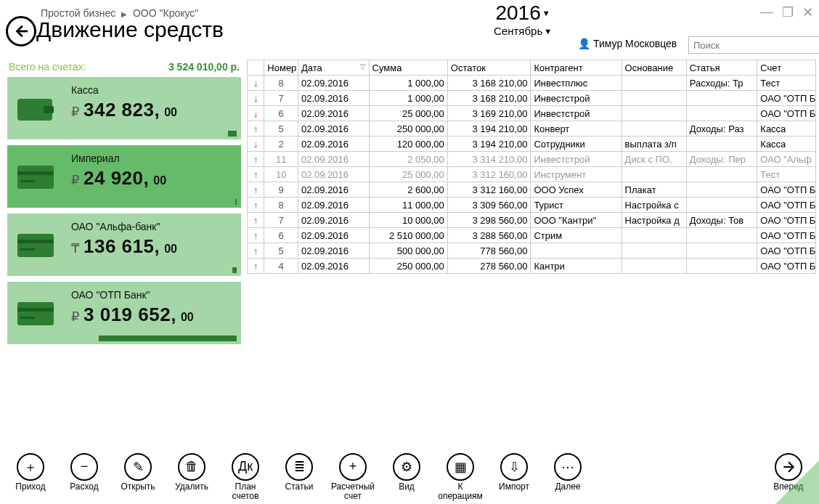 This screenshot has height=504, width=819. What do you see at coordinates (797, 482) in the screenshot?
I see `corner-accent` at bounding box center [797, 482].